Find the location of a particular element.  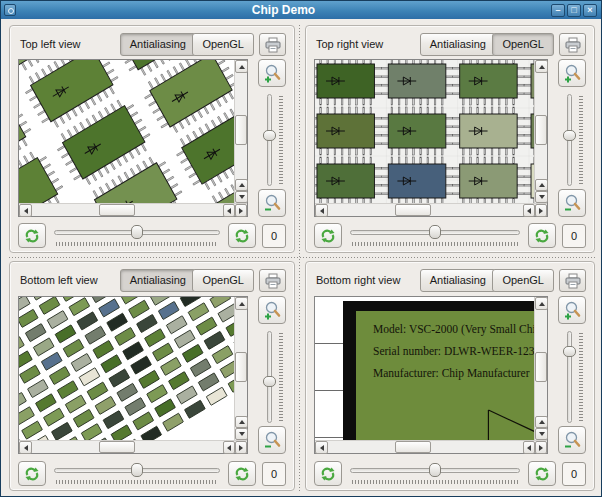

panel-label: Top right view is located at coordinates (350, 44).